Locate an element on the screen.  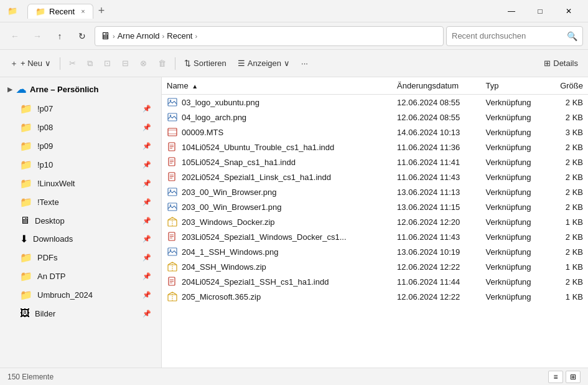
col-size: Größe is located at coordinates (568, 86).